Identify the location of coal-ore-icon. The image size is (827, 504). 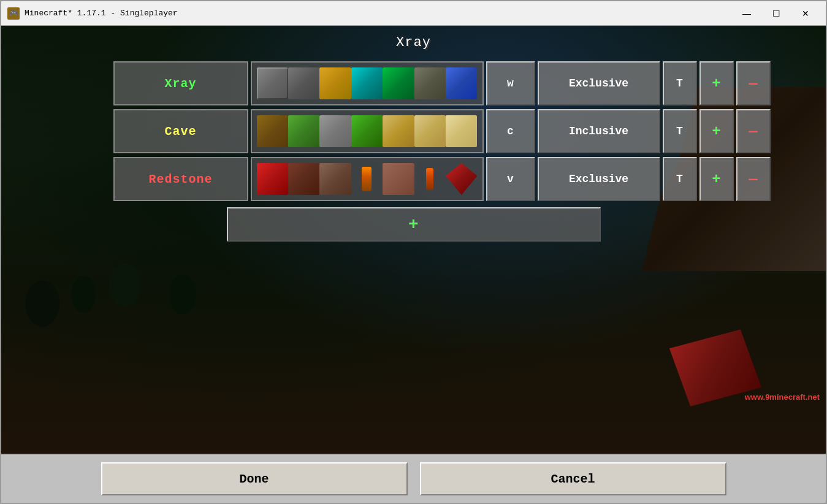
(304, 83).